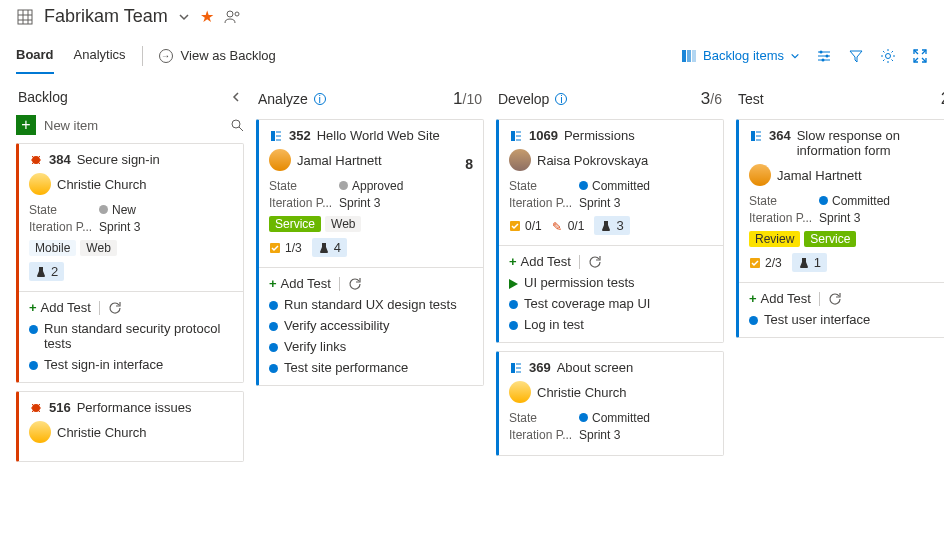  I want to click on test-item: UI permission tests, so click(611, 282).